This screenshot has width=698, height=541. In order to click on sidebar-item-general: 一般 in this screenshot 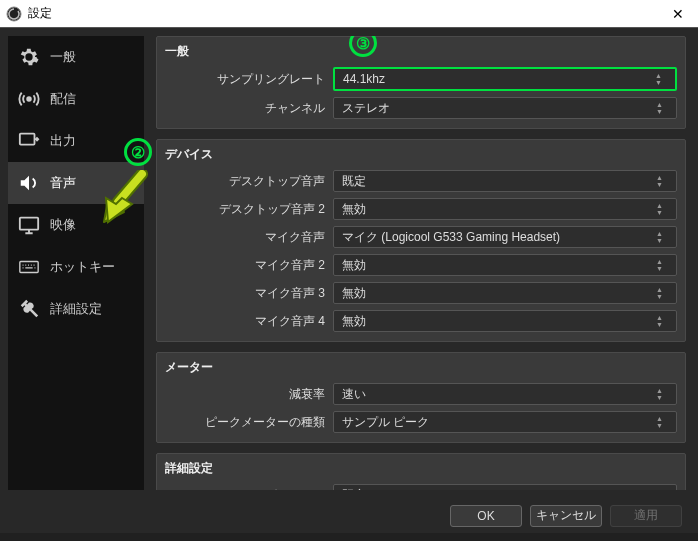, I will do `click(76, 57)`.